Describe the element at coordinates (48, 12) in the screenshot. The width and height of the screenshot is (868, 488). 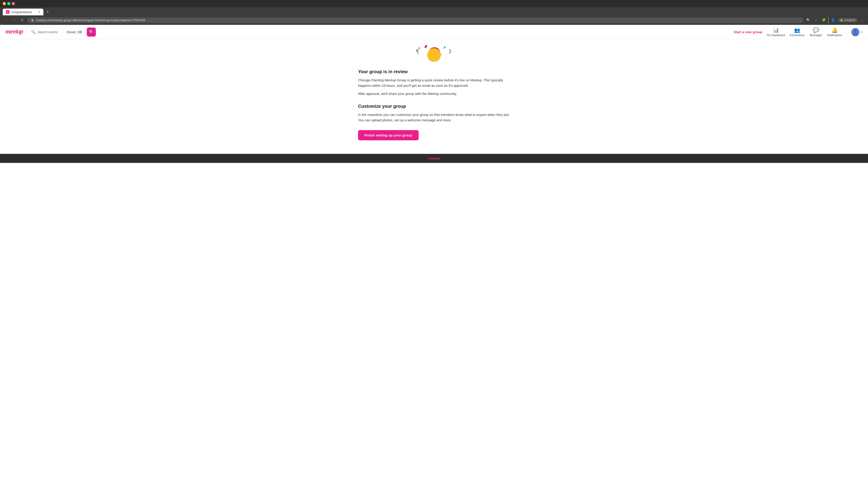
I see `new-tab-button: +` at that location.